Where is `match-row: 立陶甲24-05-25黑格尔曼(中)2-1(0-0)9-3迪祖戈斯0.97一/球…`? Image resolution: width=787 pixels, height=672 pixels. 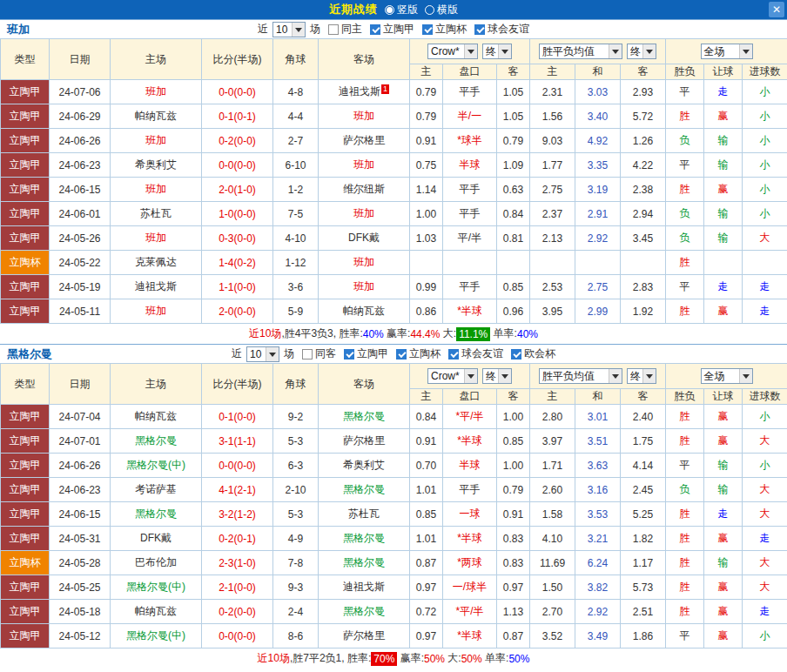 match-row: 立陶甲24-05-25黑格尔曼(中)2-1(0-0)9-3迪祖戈斯0.97一/球… is located at coordinates (394, 588).